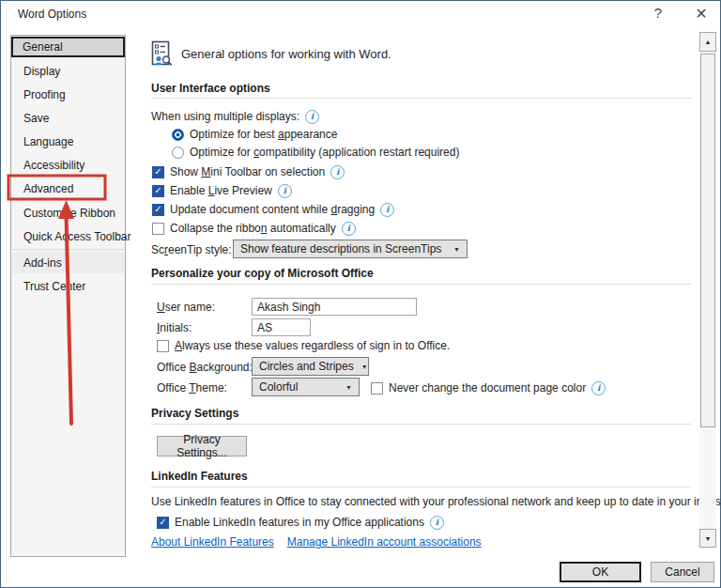 The height and width of the screenshot is (588, 721). Describe the element at coordinates (377, 389) in the screenshot. I see `checkbox-never-change-page-color` at that location.